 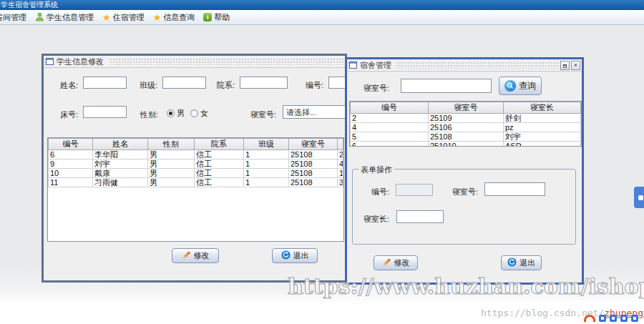 I want to click on dept-label: 院系:, so click(x=226, y=86).